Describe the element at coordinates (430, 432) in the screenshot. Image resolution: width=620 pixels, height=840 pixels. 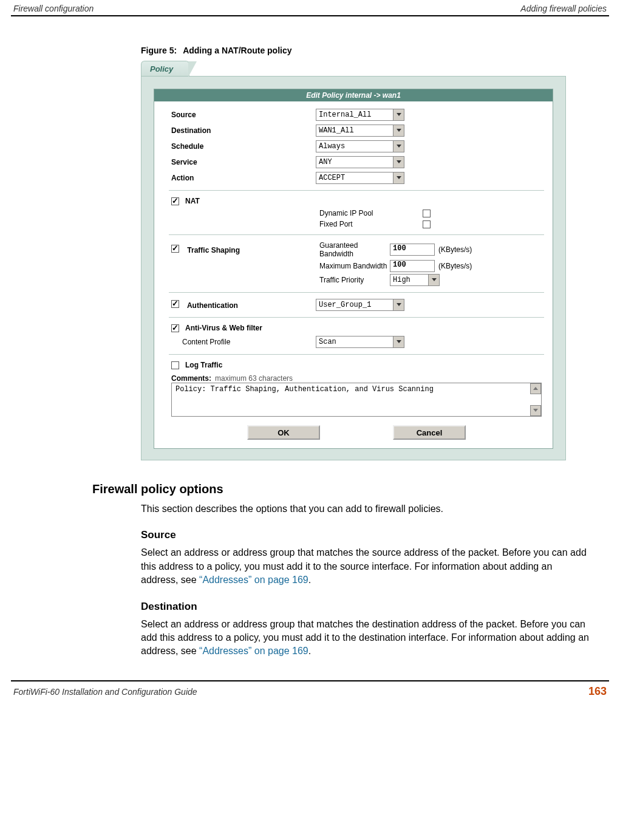
I see `cancel-button-label: Cancel` at that location.